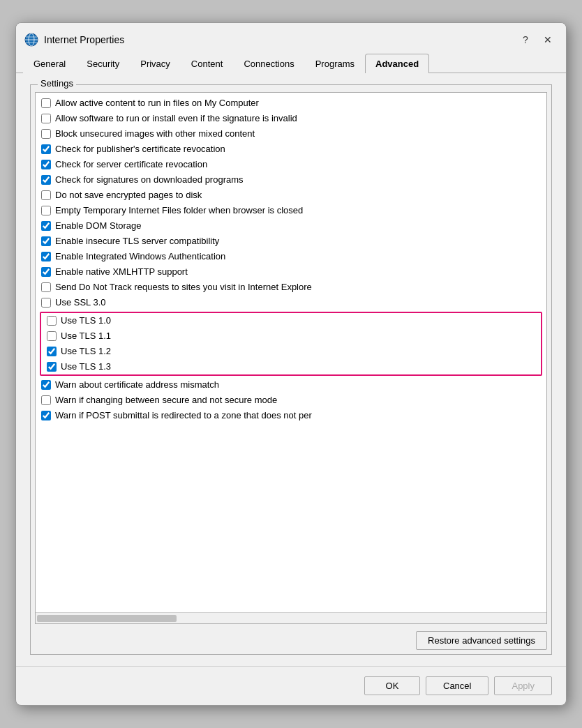  Describe the element at coordinates (335, 63) in the screenshot. I see `tab-programs: Programs` at that location.